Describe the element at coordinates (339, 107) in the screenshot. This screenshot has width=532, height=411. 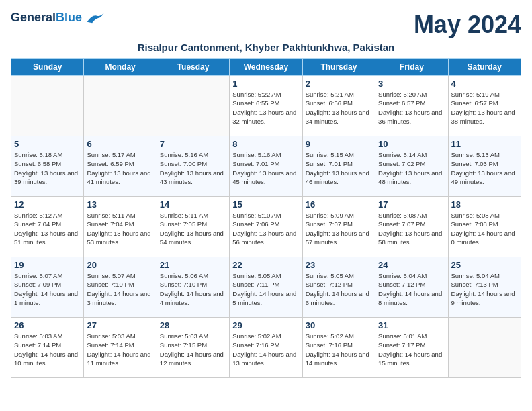
I see `day-info: Sunrise: 5:21 AMSunset: 6:56 PMDaylight:…` at that location.